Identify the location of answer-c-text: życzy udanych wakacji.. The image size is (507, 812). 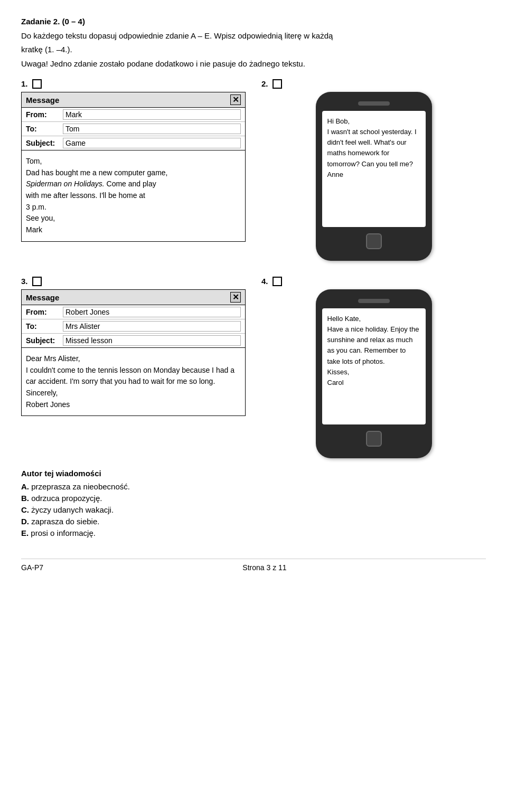
(71, 510).